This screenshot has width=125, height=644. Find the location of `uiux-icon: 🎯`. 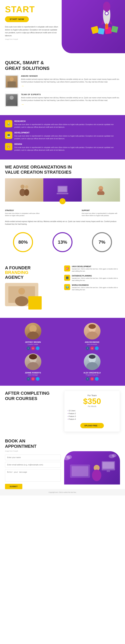

uiux-icon: 🎯 is located at coordinates (67, 268).